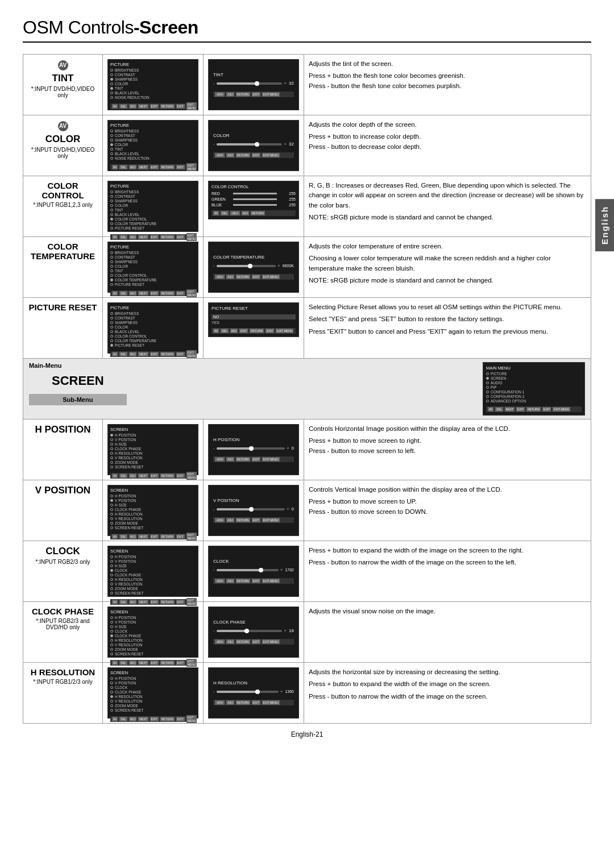 The width and height of the screenshot is (614, 868). I want to click on color-temperature-label: COLOR TEMPERATURE, so click(63, 251).